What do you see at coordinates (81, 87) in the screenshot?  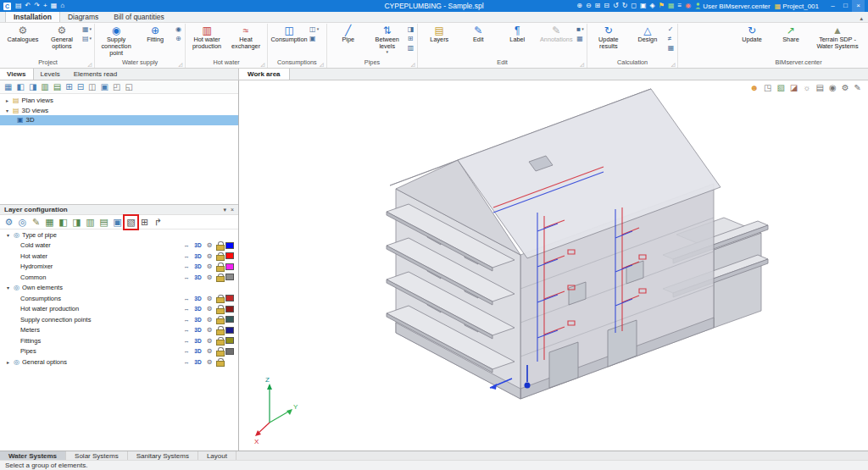 I see `views-tool-icon: ⊟` at bounding box center [81, 87].